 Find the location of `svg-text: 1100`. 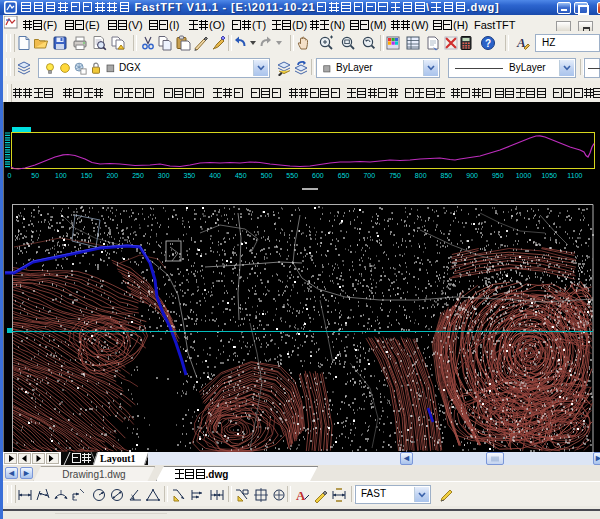

svg-text: 1100 is located at coordinates (574, 176).